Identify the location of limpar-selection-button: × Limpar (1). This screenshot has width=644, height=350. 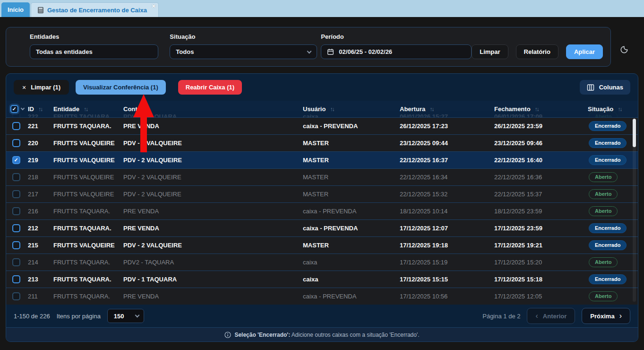
(42, 87).